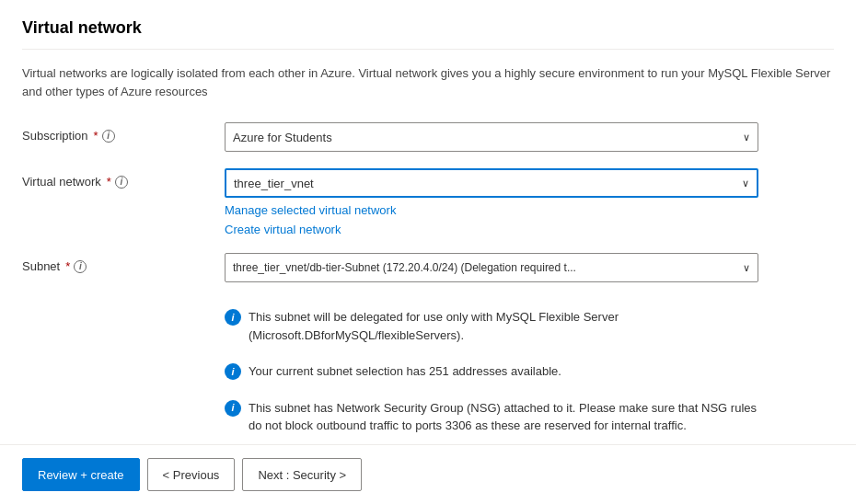 The width and height of the screenshot is (856, 504). What do you see at coordinates (428, 268) in the screenshot?
I see `subnet-row: Subnet * i three_tier_vnet/db-tier-Subne…` at bounding box center [428, 268].